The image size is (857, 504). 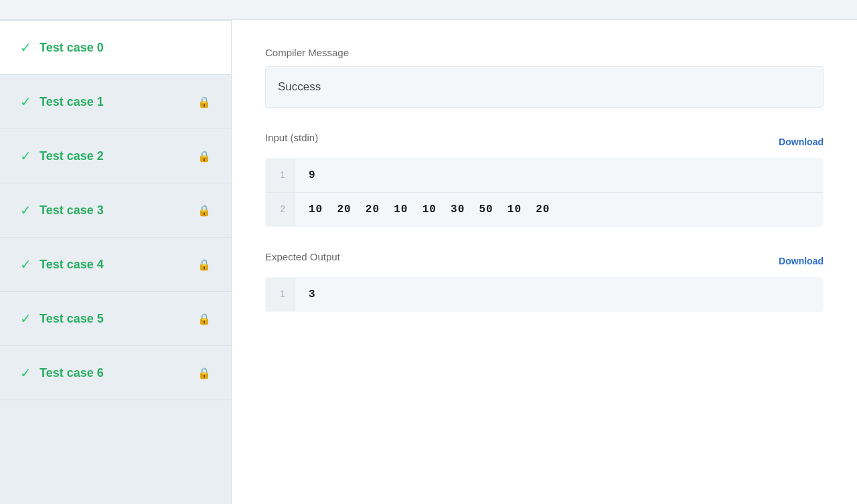 What do you see at coordinates (204, 265) in the screenshot?
I see `lock-icon-4: 🔒` at bounding box center [204, 265].